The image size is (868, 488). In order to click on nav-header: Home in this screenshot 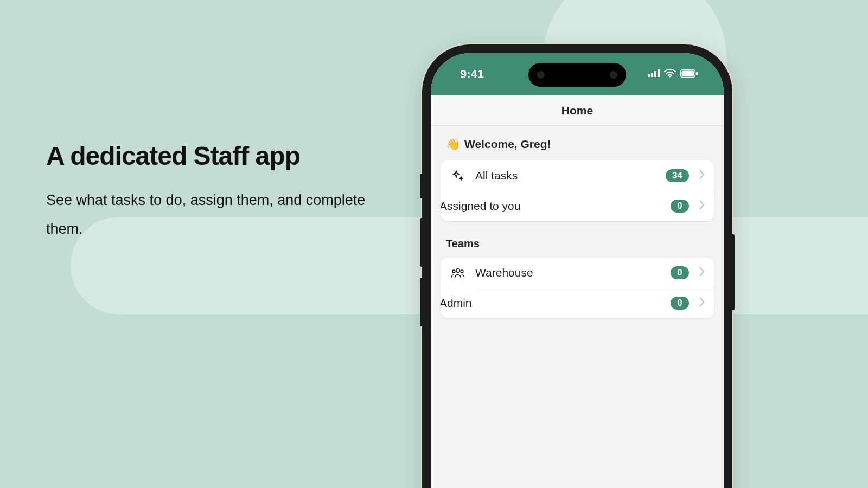, I will do `click(577, 111)`.